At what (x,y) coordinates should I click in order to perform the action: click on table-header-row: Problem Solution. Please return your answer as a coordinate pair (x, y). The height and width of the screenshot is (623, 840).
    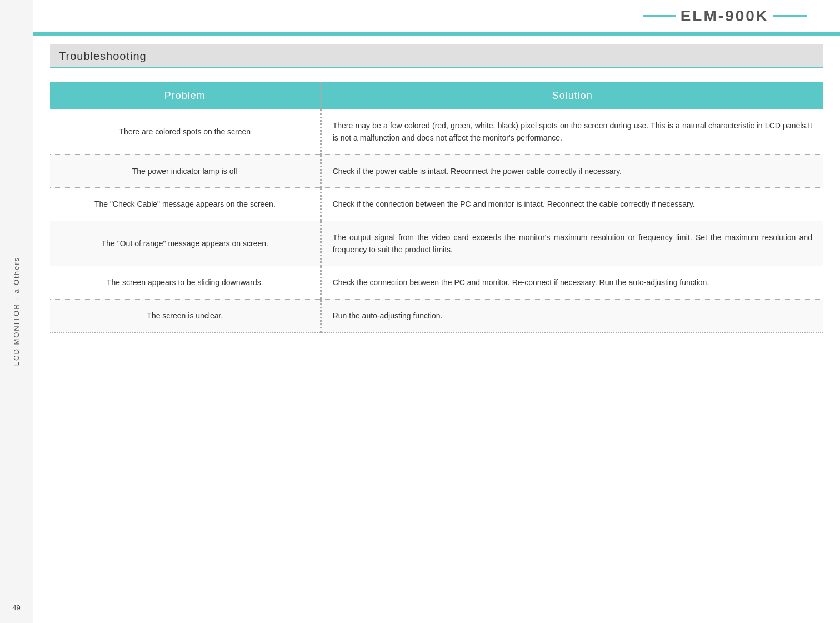
    Looking at the image, I should click on (437, 96).